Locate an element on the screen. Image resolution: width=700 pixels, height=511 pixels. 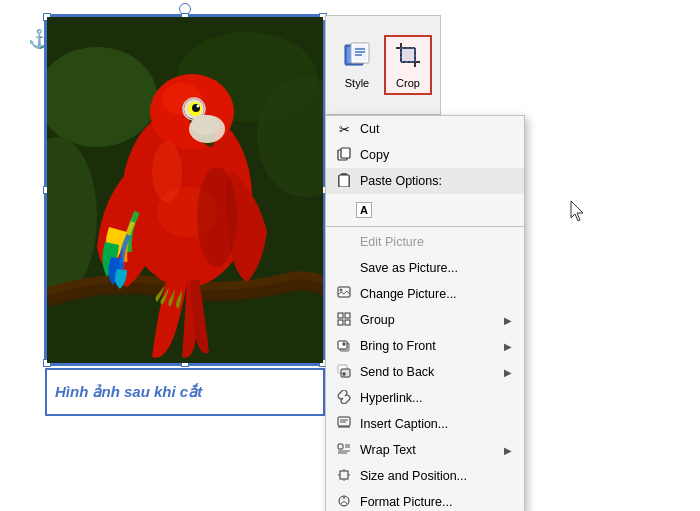
change-picture-icon is located at coordinates (344, 294).